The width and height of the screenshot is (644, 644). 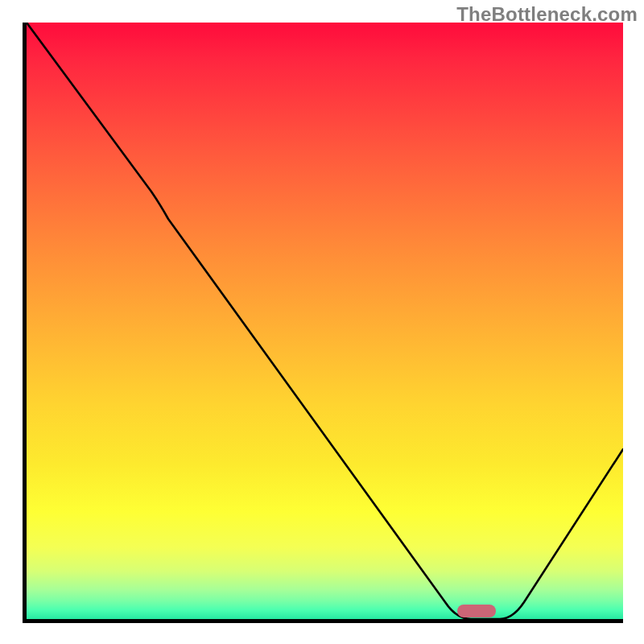 What do you see at coordinates (547, 14) in the screenshot?
I see `watermark-text: TheBottleneck.com` at bounding box center [547, 14].